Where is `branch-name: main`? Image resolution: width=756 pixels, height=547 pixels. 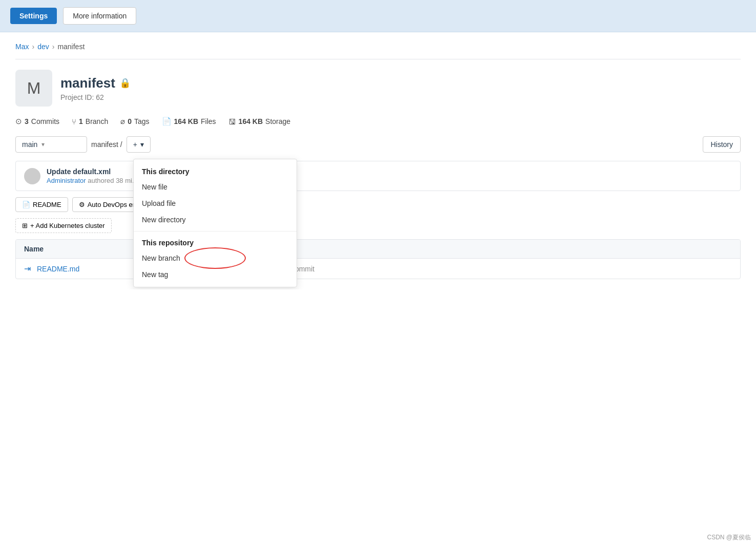 branch-name: main is located at coordinates (30, 144).